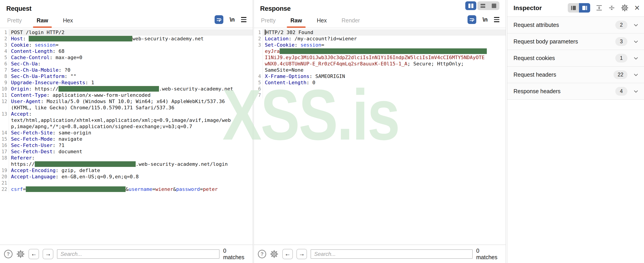  Describe the element at coordinates (219, 20) in the screenshot. I see `word-wrap-icon` at that location.